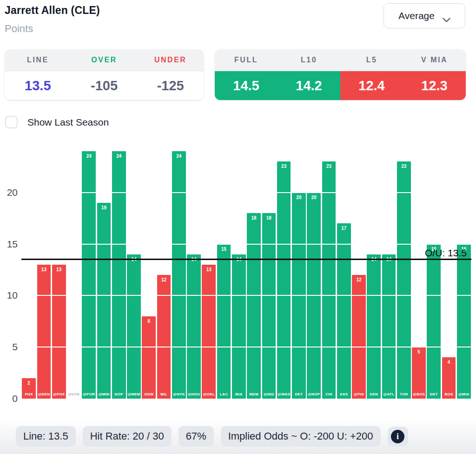 This screenshot has height=454, width=476. What do you see at coordinates (314, 394) in the screenshot?
I see `team-label: @NOP` at bounding box center [314, 394].